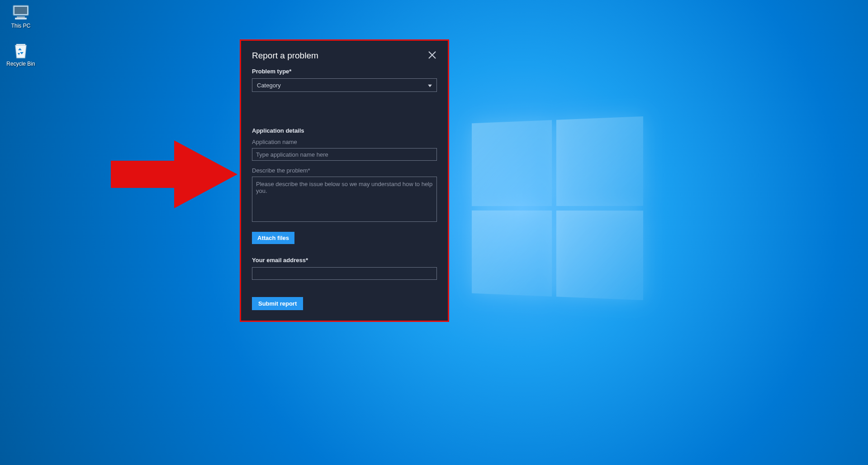 The image size is (868, 465). Describe the element at coordinates (345, 170) in the screenshot. I see `describe-problem-label: Describe the problem*` at that location.